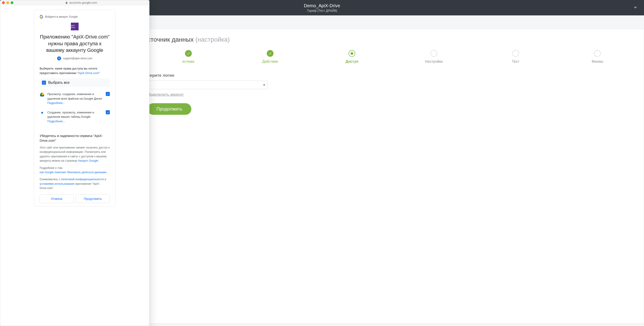 The width and height of the screenshot is (644, 326). What do you see at coordinates (75, 71) in the screenshot?
I see `permissions-intro: Выберите, какие права доступа вы хотите …` at bounding box center [75, 71].